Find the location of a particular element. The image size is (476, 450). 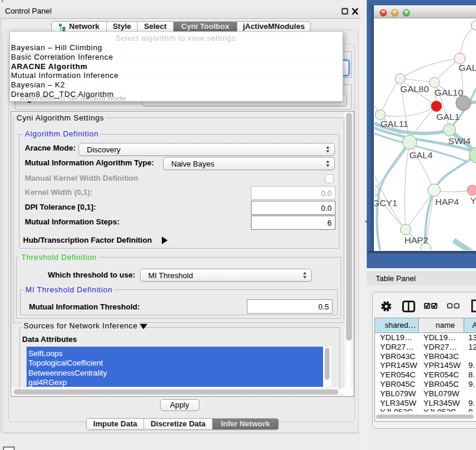

svg-text: GAL is located at coordinates (467, 67).